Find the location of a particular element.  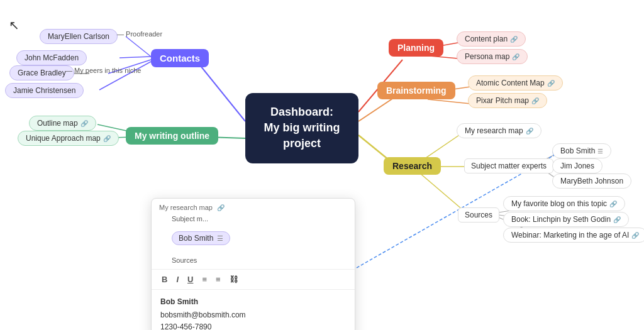

atomic-content-map: Atomic Content Map 🔗 is located at coordinates (516, 83).